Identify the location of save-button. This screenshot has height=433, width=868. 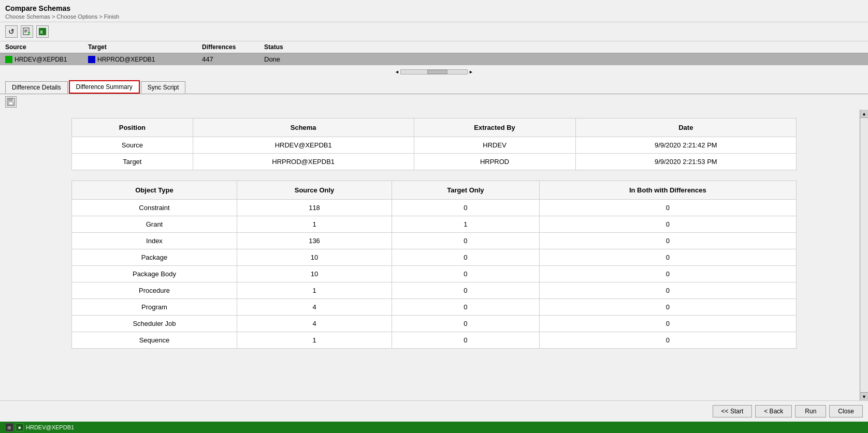
(11, 102).